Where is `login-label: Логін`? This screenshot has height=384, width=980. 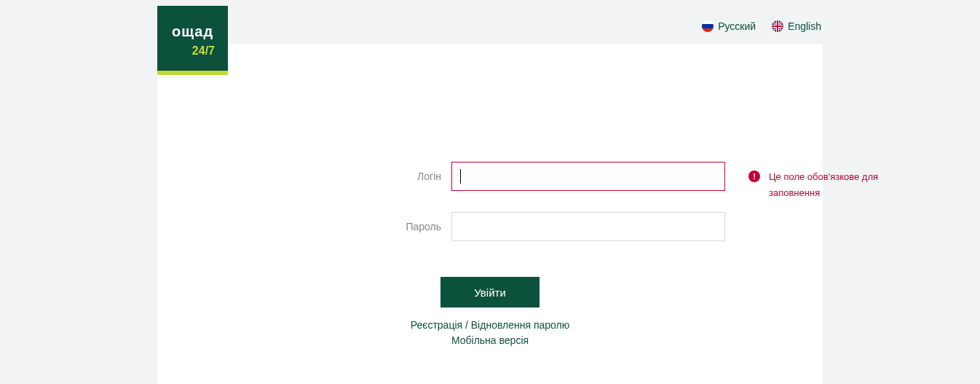
login-label: Логін is located at coordinates (353, 176).